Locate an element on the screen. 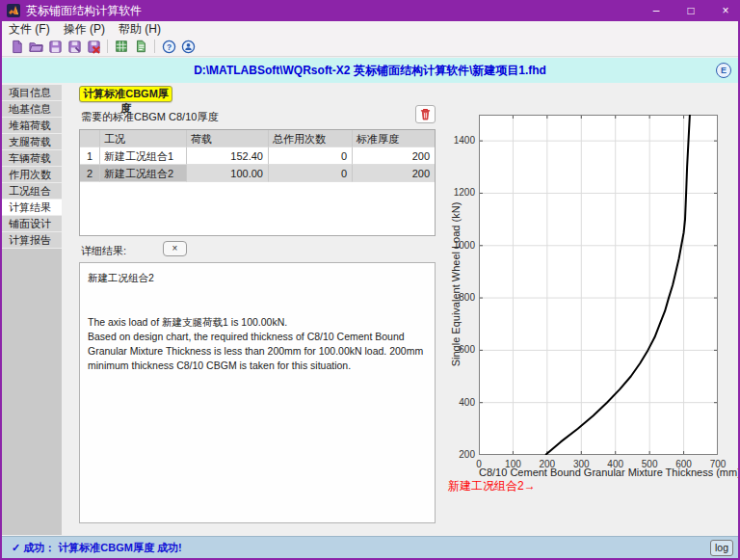 This screenshot has height=560, width=740. y-tick-label: 1200 is located at coordinates (457, 193).